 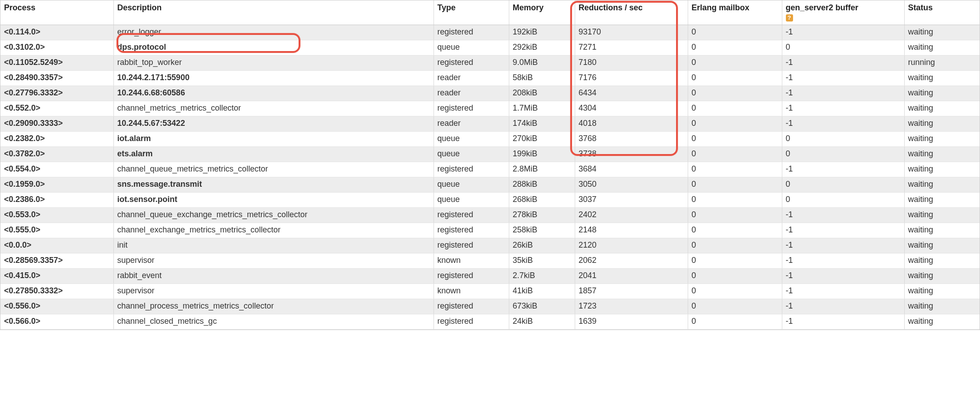 What do you see at coordinates (57, 231) in the screenshot?
I see `process-cell: <0.555.0>` at bounding box center [57, 231].